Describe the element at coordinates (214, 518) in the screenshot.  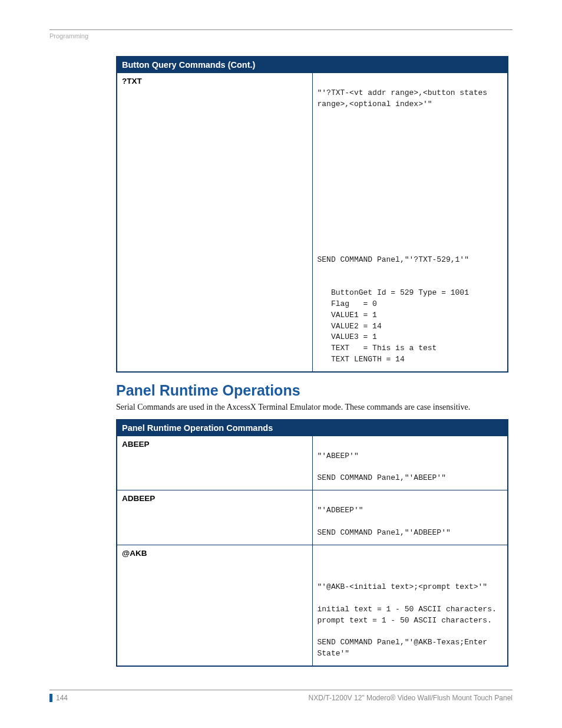
I see `cmd-name: ADBEEP` at that location.